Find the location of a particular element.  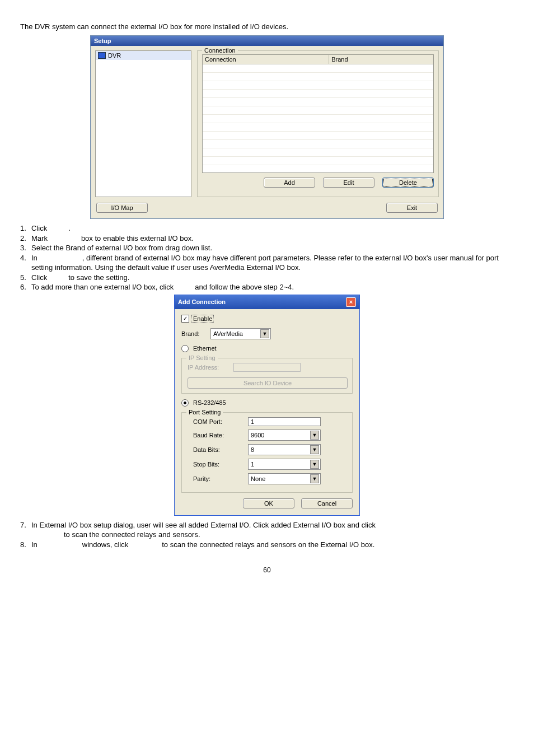

cancel-button: Cancel is located at coordinates (327, 503).